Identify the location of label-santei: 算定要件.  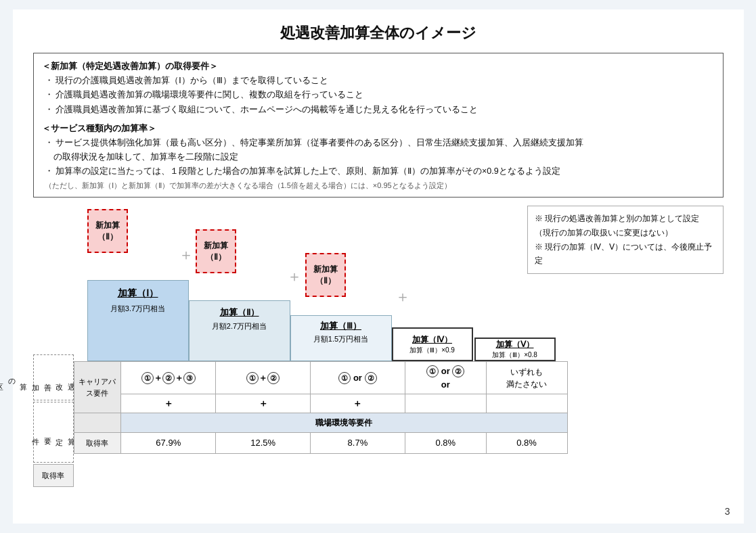
(53, 432).